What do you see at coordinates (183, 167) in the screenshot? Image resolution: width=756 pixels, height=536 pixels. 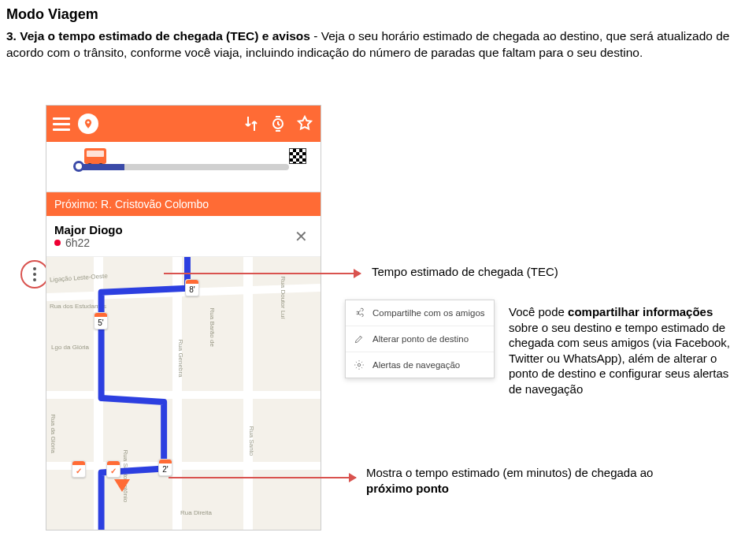 I see `trip-progress-bar` at bounding box center [183, 167].